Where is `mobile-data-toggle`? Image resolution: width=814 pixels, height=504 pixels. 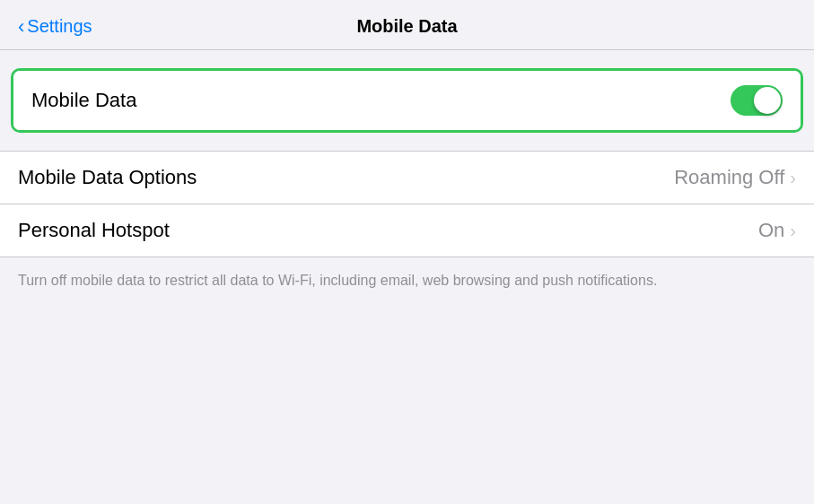 mobile-data-toggle is located at coordinates (757, 100).